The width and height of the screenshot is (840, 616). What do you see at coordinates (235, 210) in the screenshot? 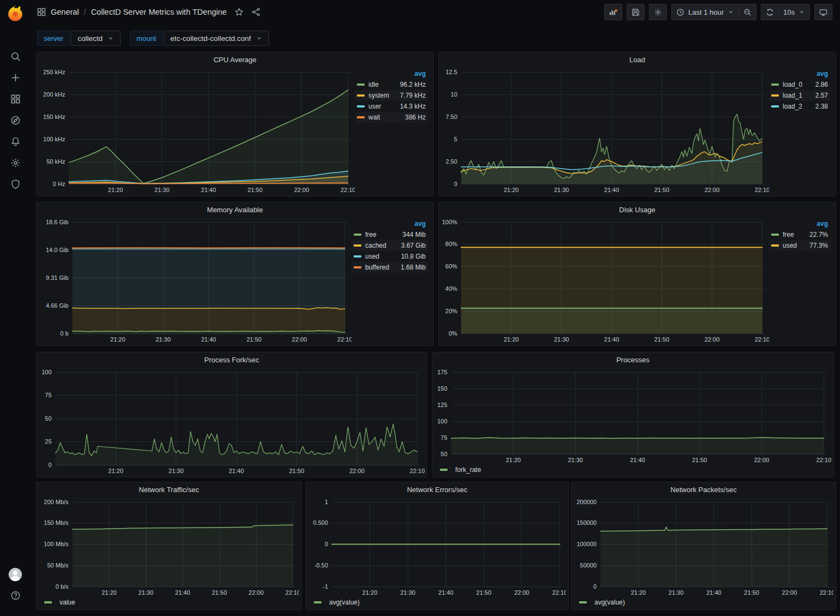
I see `panel-title: Memory Available` at bounding box center [235, 210].